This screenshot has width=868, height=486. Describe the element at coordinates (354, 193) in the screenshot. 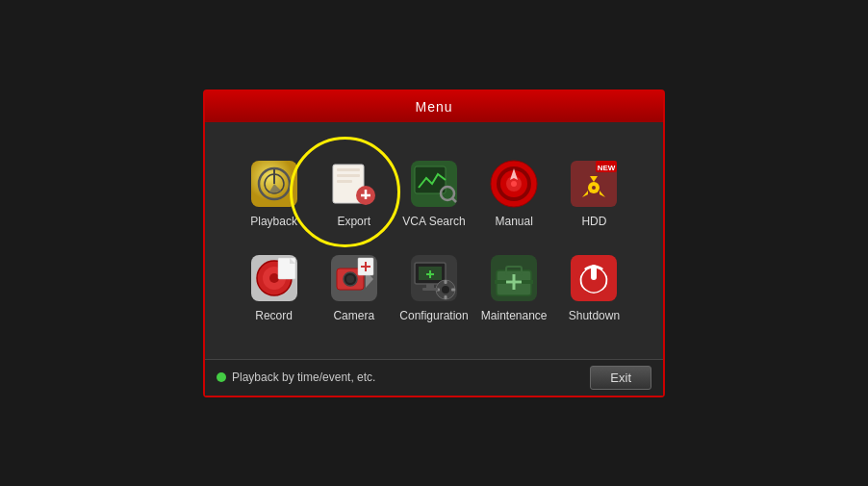

I see `menu-item-export: Export` at that location.